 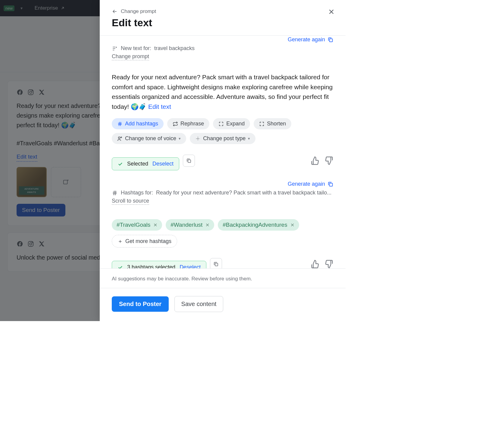 What do you see at coordinates (231, 124) in the screenshot?
I see `expand-chip: Expand` at bounding box center [231, 124].